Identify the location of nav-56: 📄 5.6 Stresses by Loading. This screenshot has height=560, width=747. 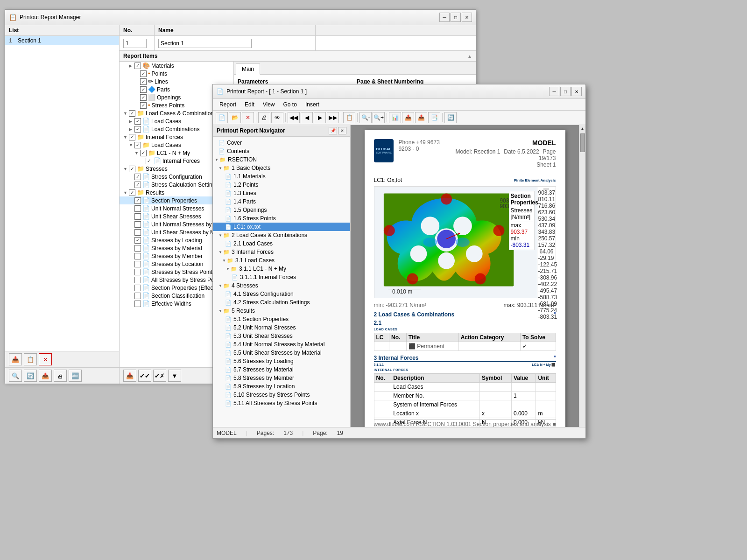
(282, 361).